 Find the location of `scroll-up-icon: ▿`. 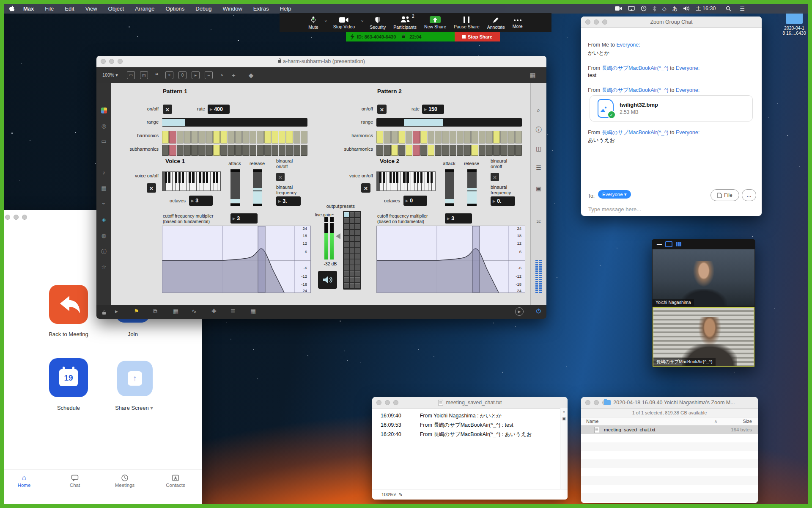

scroll-up-icon: ▿ is located at coordinates (564, 412).